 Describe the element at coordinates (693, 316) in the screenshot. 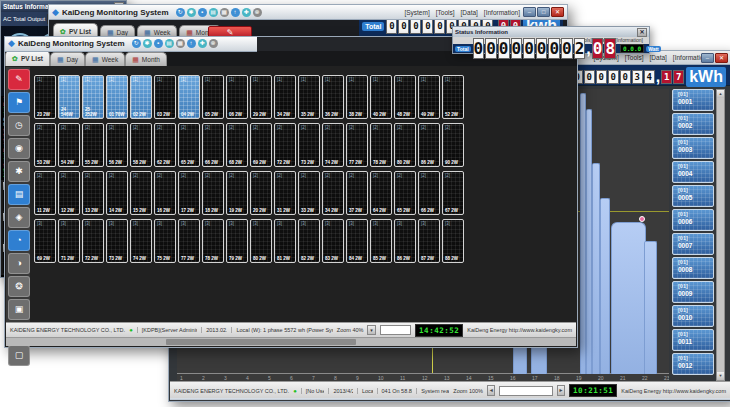

I see `module-tile: [01]0010` at that location.